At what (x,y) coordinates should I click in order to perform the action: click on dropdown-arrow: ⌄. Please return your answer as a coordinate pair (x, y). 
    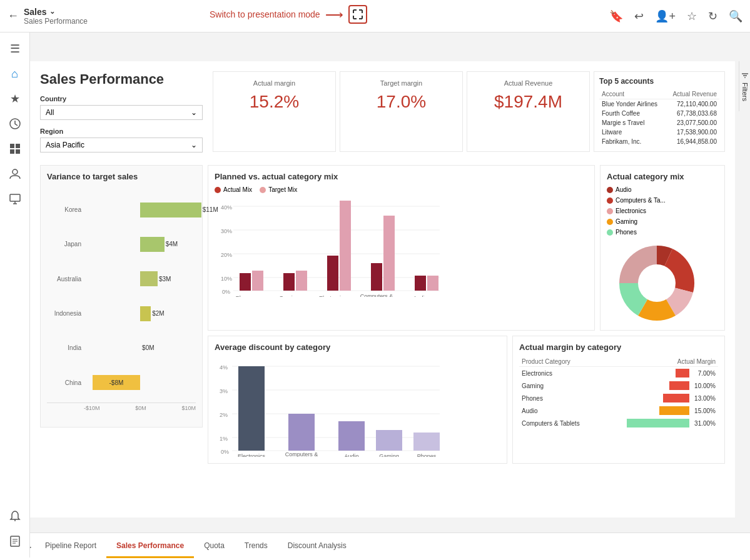
    Looking at the image, I should click on (53, 11).